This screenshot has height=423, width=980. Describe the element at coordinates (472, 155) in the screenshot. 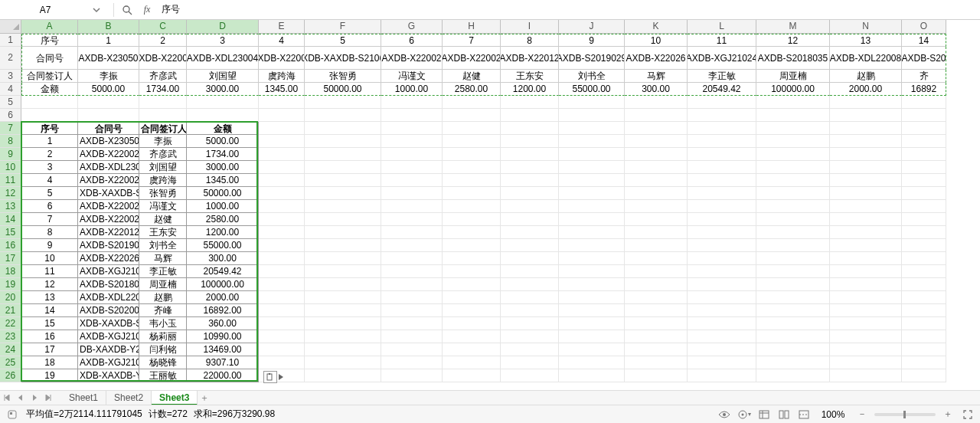

I see `cell-H9` at that location.